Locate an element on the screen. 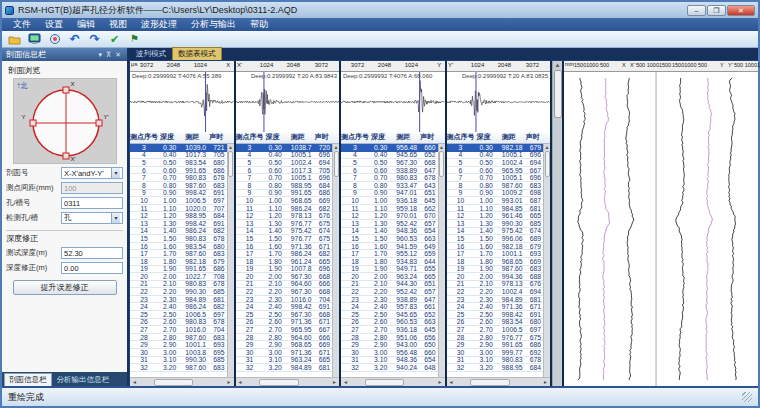 The image size is (760, 408). input-测试深度(m): 52.30 is located at coordinates (92, 253).